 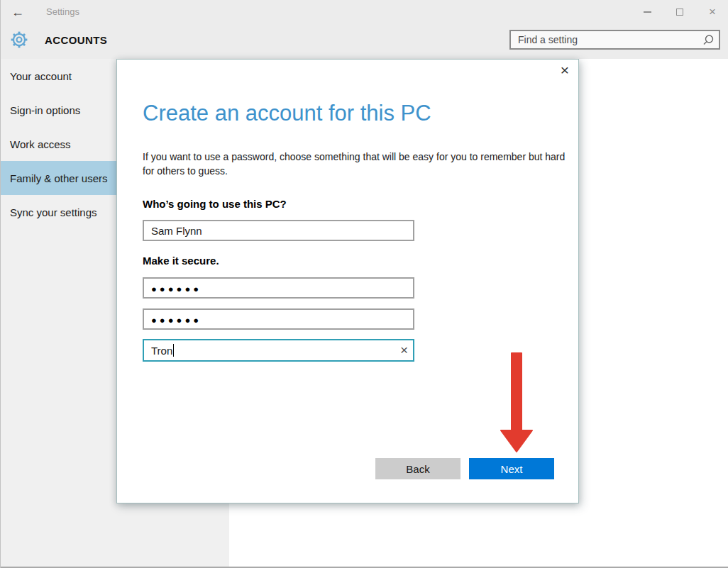 I want to click on next-button: Next, so click(x=512, y=469).